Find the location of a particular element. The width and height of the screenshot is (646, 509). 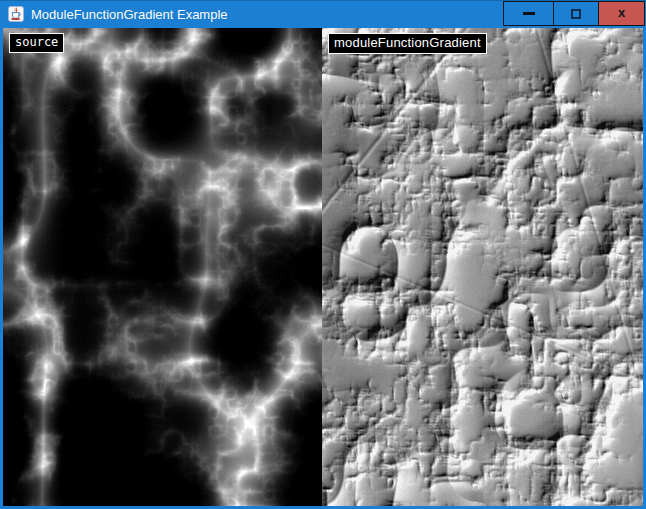

close-button: x is located at coordinates (622, 14).